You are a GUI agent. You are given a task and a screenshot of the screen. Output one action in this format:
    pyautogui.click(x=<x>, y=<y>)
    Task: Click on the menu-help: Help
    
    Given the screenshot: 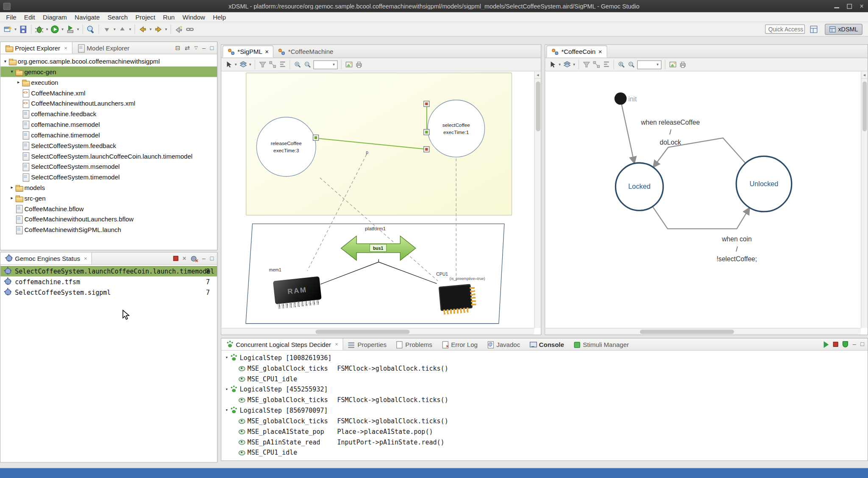 What is the action you would take?
    pyautogui.click(x=220, y=17)
    